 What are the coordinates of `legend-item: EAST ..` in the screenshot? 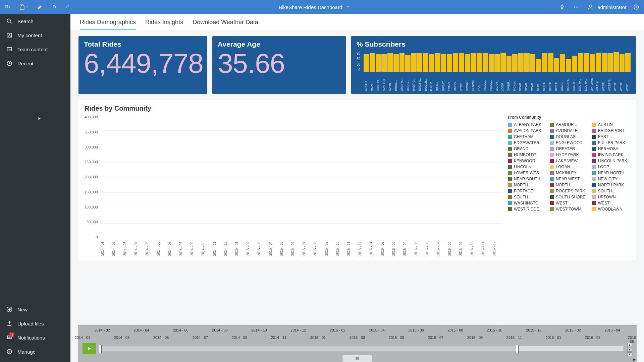 It's located at (611, 137).